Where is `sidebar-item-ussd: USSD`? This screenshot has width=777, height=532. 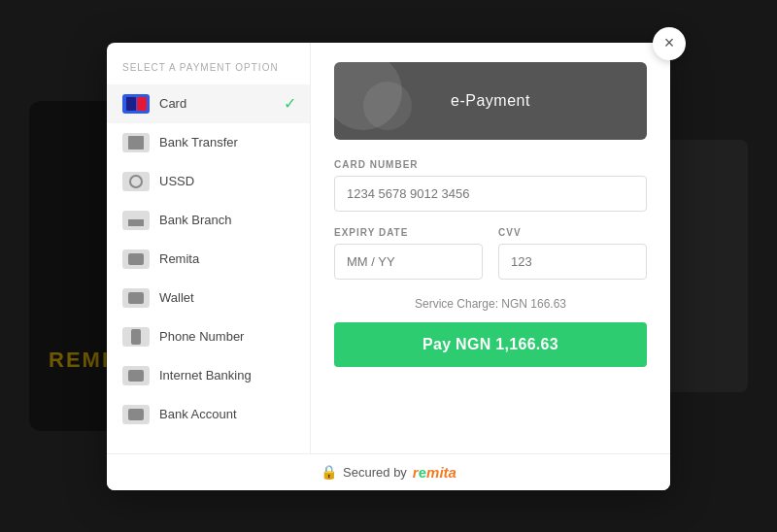 sidebar-item-ussd: USSD is located at coordinates (208, 182).